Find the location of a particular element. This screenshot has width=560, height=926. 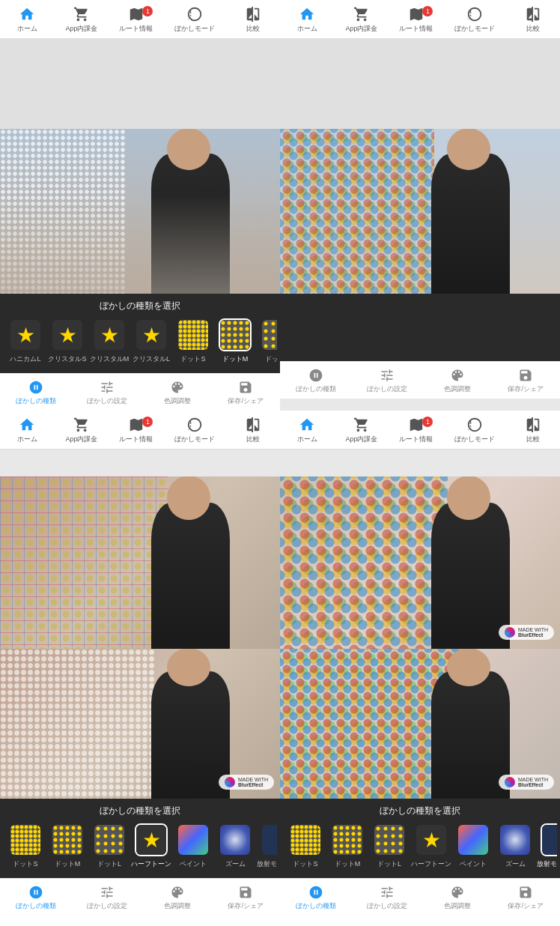

tab-blur-settings-bl: ぼかしの設定 is located at coordinates (107, 898).